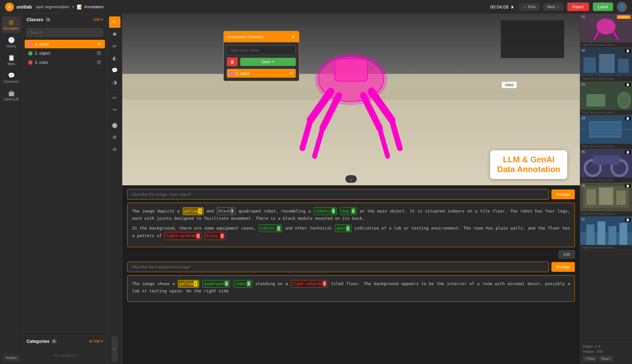 This screenshot has height=364, width=632. I want to click on breadcrumb-project: spot segmentation, so click(52, 7).